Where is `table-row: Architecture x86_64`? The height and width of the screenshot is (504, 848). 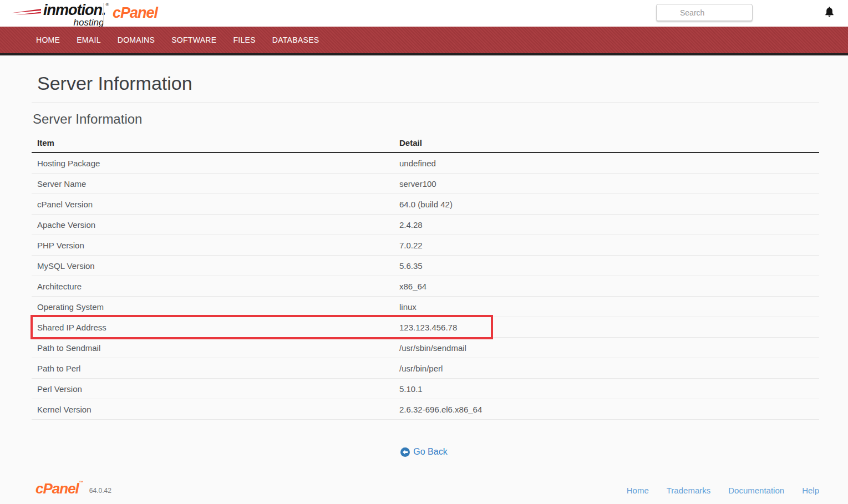 table-row: Architecture x86_64 is located at coordinates (425, 286).